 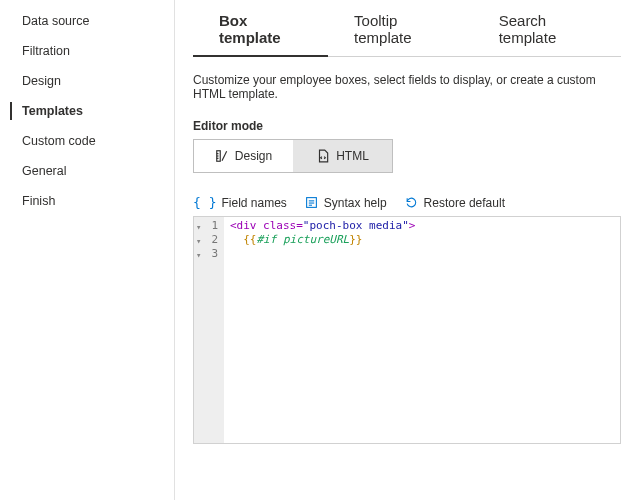 I want to click on sidebar-item-design: Design, so click(x=87, y=81).